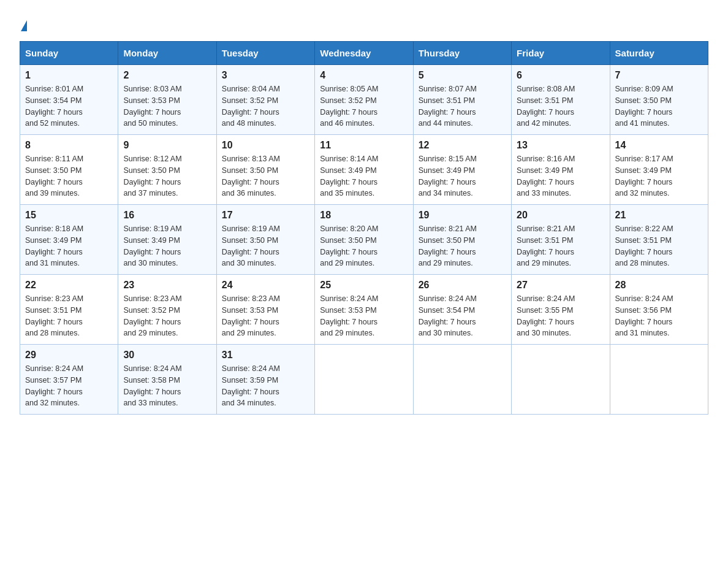 The image size is (728, 563). What do you see at coordinates (364, 316) in the screenshot?
I see `day-info: Sunrise: 8:24 AM Sunset: 3:53 PM Dayligh…` at bounding box center [364, 316].